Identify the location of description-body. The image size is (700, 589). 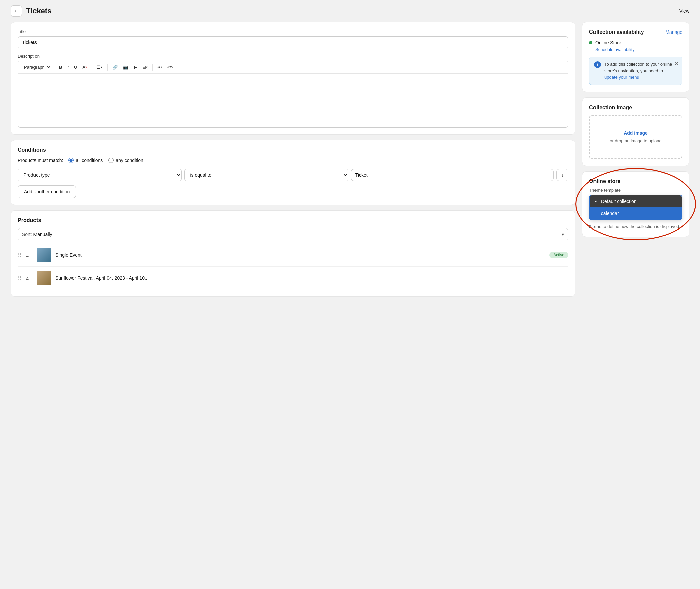
(293, 101).